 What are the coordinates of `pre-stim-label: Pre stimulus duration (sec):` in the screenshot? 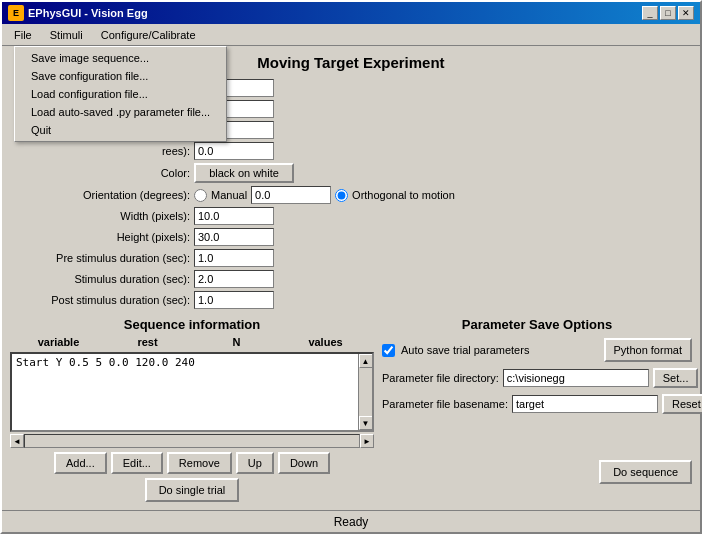 It's located at (100, 258).